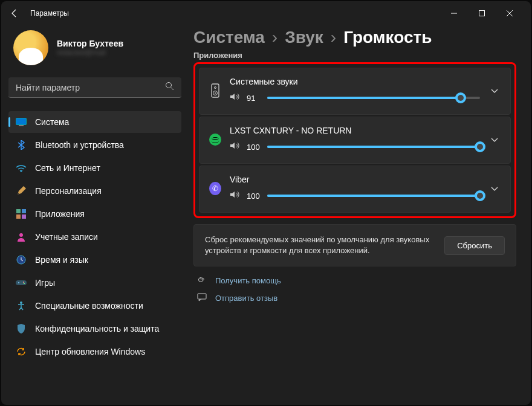  What do you see at coordinates (229, 37) in the screenshot?
I see `breadcrumb-system: Система` at bounding box center [229, 37].